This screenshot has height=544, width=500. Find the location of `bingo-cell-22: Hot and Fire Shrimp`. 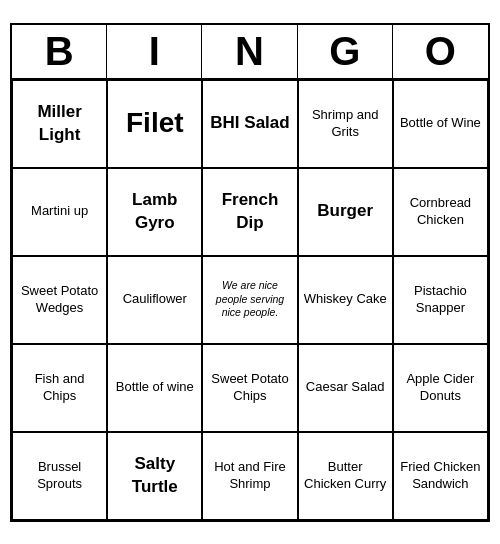

bingo-cell-22: Hot and Fire Shrimp is located at coordinates (250, 476).